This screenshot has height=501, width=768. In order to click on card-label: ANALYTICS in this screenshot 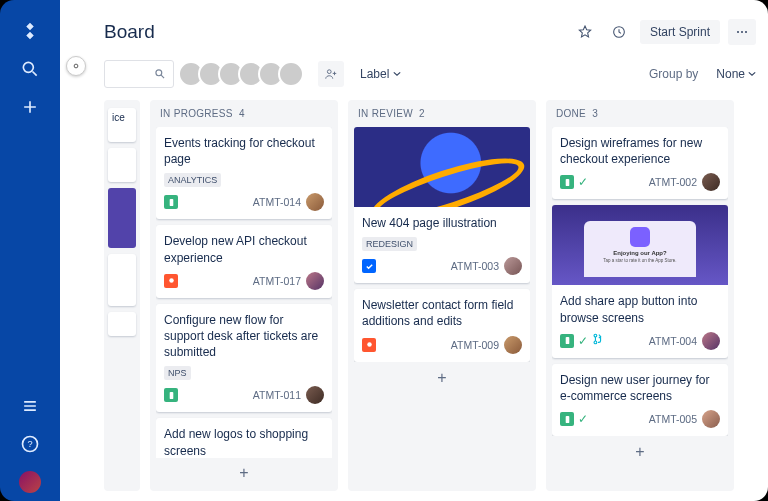, I will do `click(192, 180)`.